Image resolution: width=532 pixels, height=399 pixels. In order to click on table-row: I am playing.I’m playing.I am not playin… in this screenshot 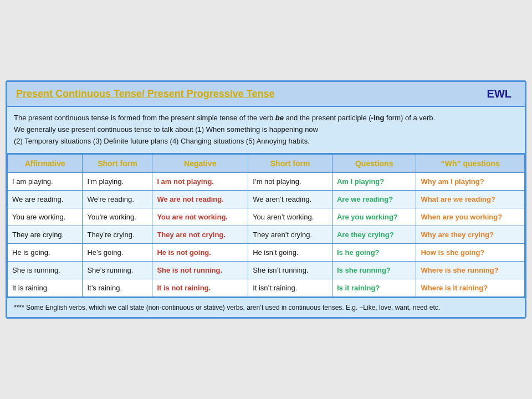, I will do `click(266, 181)`.